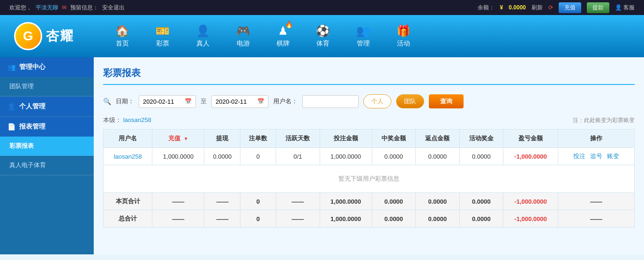 The image size is (644, 260). Describe the element at coordinates (438, 202) in the screenshot. I see `sum-rebate-page: 0.0000` at that location.